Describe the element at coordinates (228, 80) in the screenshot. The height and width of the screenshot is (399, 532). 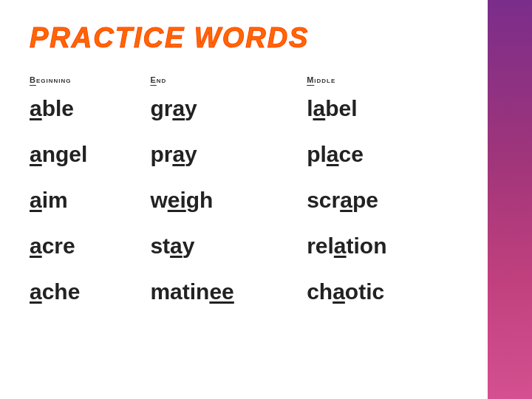
I see `col2-header: End` at that location.